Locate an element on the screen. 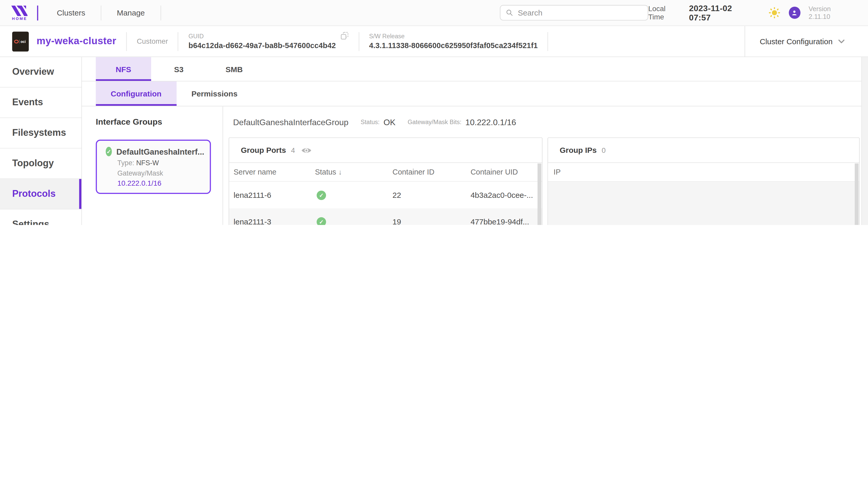 Image resolution: width=868 pixels, height=482 pixels. person-icon is located at coordinates (795, 13).